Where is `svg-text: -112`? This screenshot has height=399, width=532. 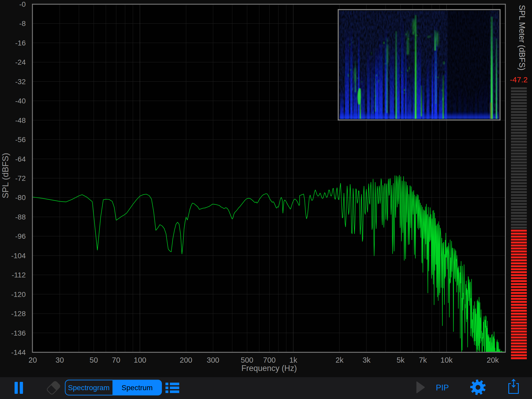
svg-text: -112 is located at coordinates (19, 275).